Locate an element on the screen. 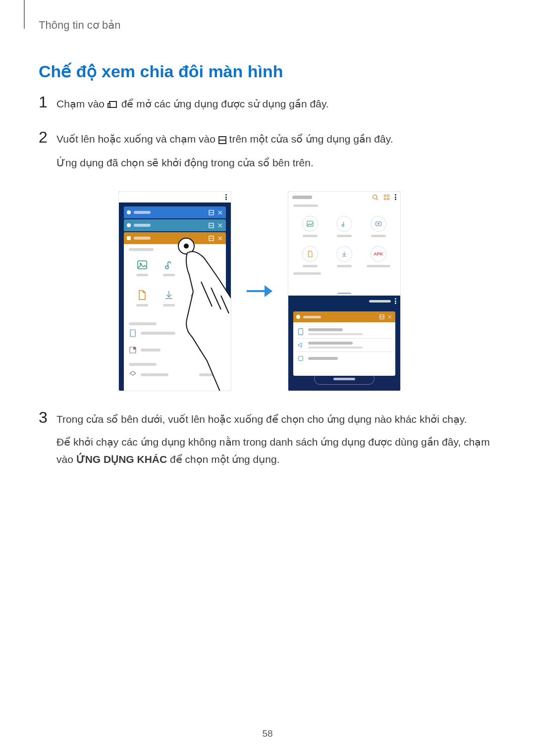 Image resolution: width=535 pixels, height=756 pixels. phone-split: APK is located at coordinates (344, 291).